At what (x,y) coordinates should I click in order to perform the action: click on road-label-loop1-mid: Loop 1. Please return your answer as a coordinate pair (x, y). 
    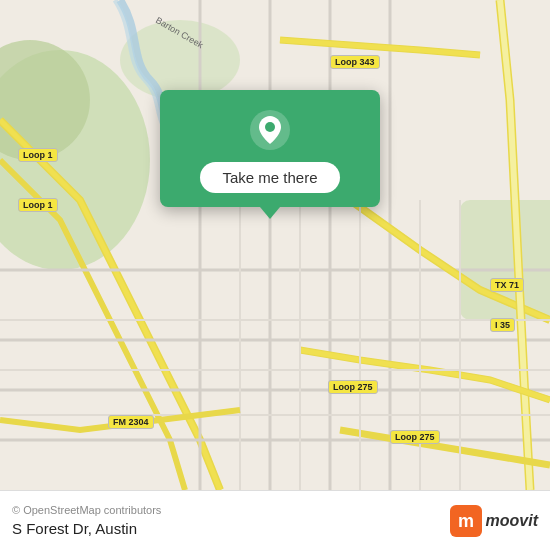
    Looking at the image, I should click on (38, 205).